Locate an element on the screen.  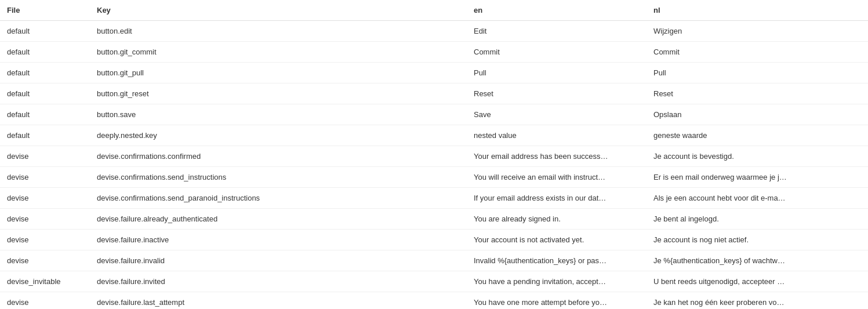
table-header-row: File Key en nl is located at coordinates (434, 10).